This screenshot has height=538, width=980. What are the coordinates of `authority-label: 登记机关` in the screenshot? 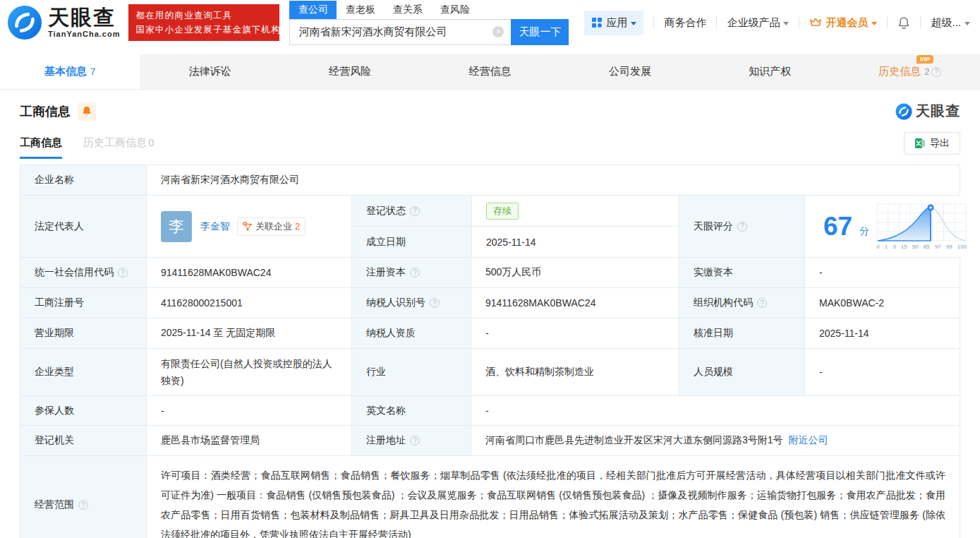 It's located at (83, 441).